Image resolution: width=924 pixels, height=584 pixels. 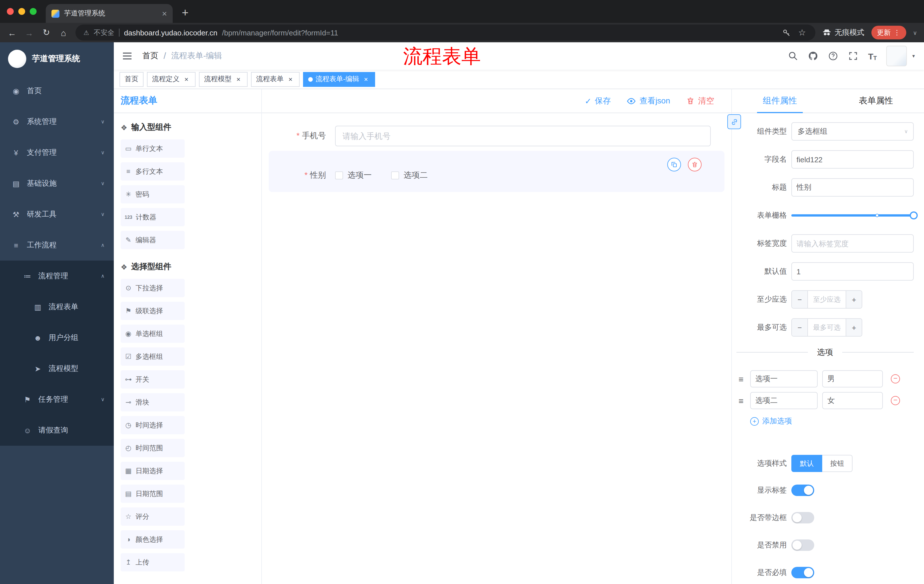 What do you see at coordinates (57, 276) in the screenshot?
I see `sidebar-item-process-mgmt: ≔流程管理∧` at bounding box center [57, 276].